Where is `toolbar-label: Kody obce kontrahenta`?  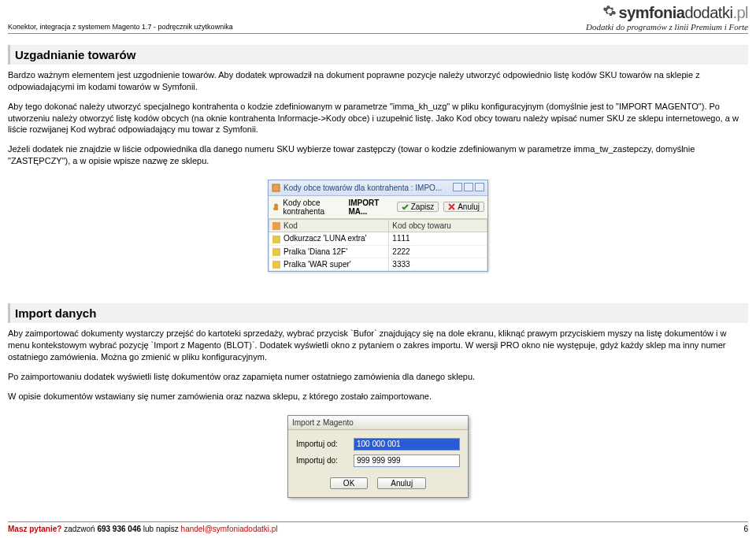
toolbar-label: Kody obce kontrahenta is located at coordinates (313, 207).